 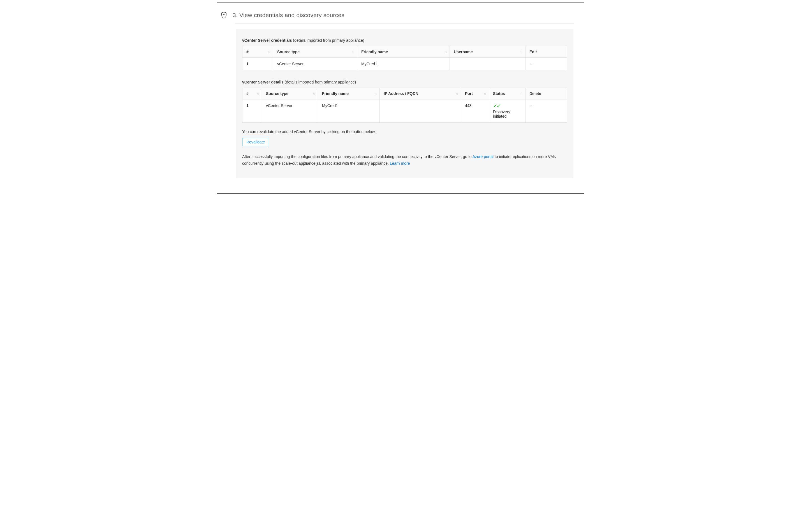 I want to click on table-row: 1 vCenter Server MyCred1 --, so click(x=405, y=64).